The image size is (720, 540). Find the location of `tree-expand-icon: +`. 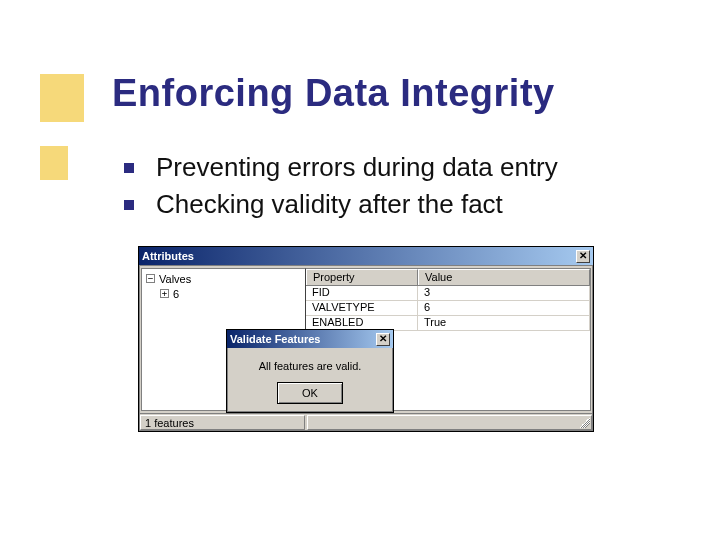

tree-expand-icon: + is located at coordinates (164, 294).